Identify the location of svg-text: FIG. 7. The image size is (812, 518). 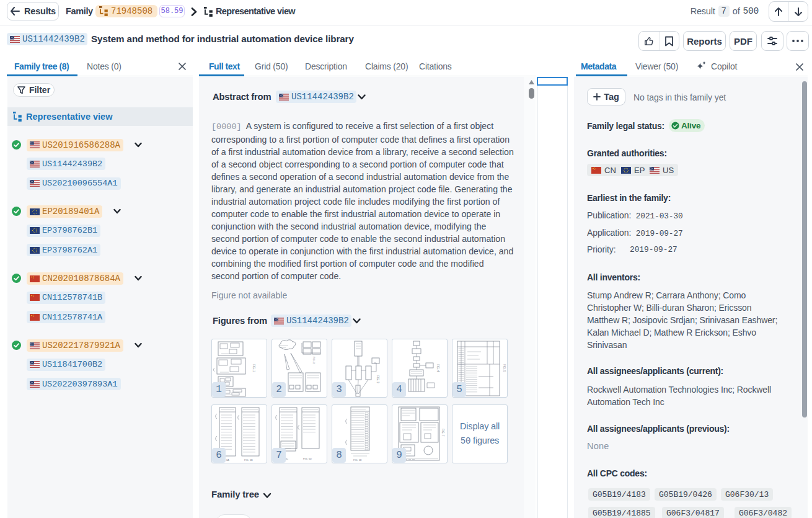
(443, 433).